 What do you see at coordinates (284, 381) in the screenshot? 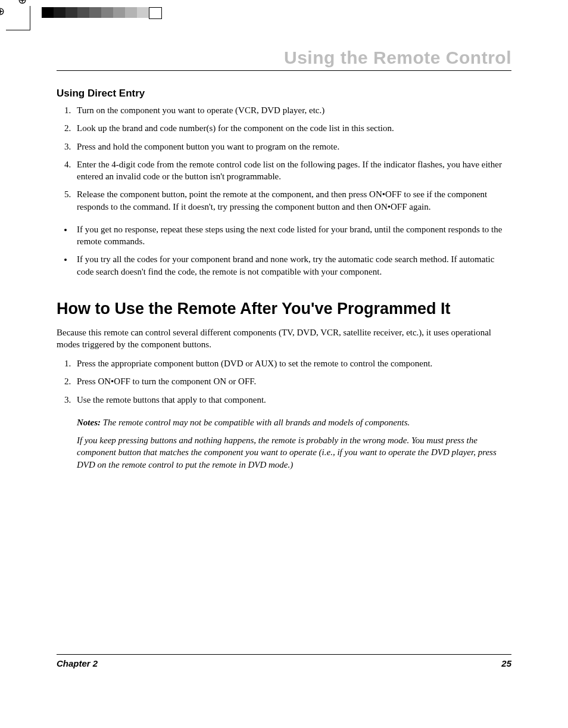
I see `how-to-use-steps: Press the appropriate component button (…` at bounding box center [284, 381].